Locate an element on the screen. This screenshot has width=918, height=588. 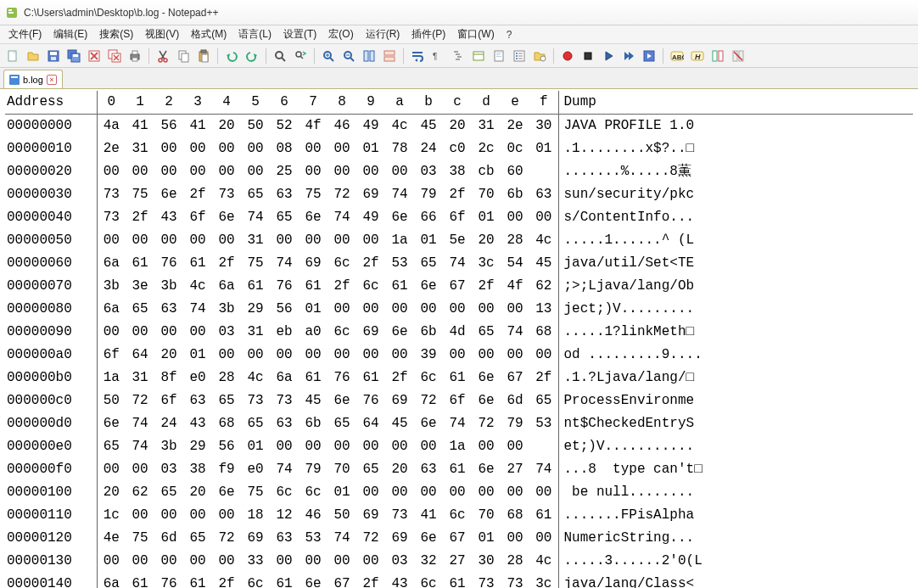
hex-byte: 49 is located at coordinates (371, 126).